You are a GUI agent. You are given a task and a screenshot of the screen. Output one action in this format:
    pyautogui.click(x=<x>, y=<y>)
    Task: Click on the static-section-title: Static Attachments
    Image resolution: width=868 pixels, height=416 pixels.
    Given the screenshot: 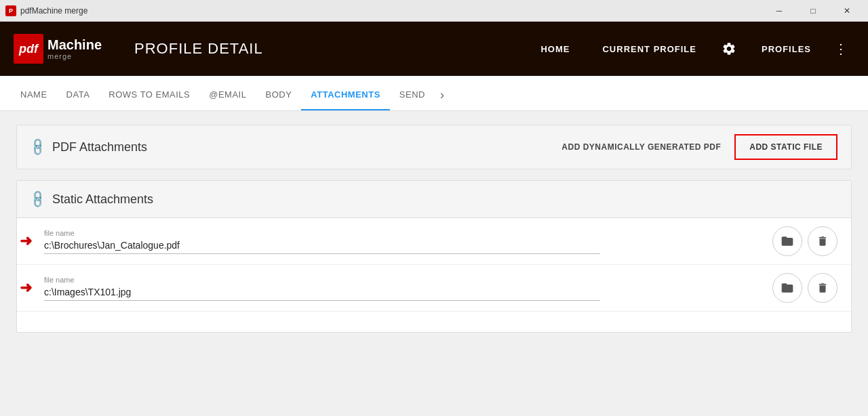 What is the action you would take?
    pyautogui.click(x=103, y=199)
    